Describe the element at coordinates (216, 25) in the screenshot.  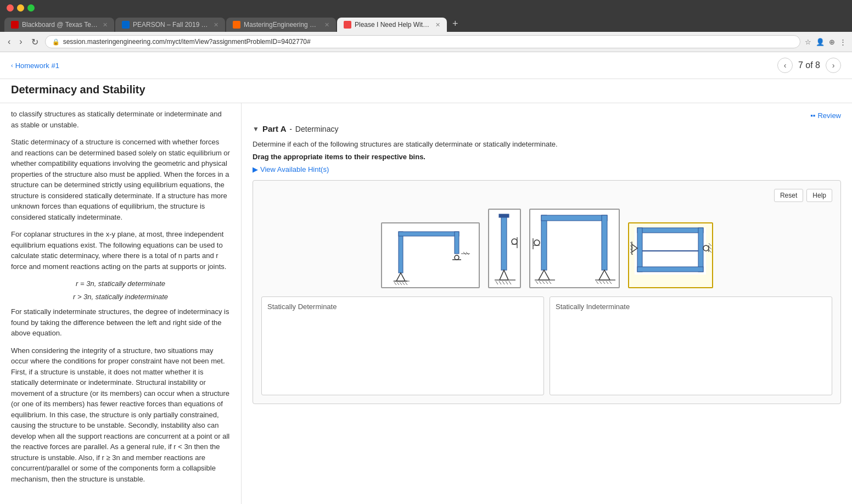
I see `tab-close-pearson: ✕` at that location.